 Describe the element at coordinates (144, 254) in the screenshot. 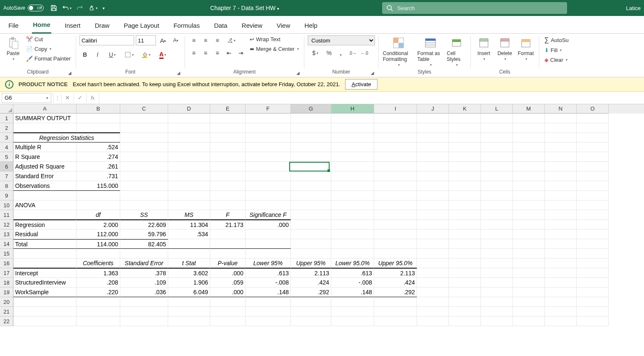

I see `cell-C15` at that location.